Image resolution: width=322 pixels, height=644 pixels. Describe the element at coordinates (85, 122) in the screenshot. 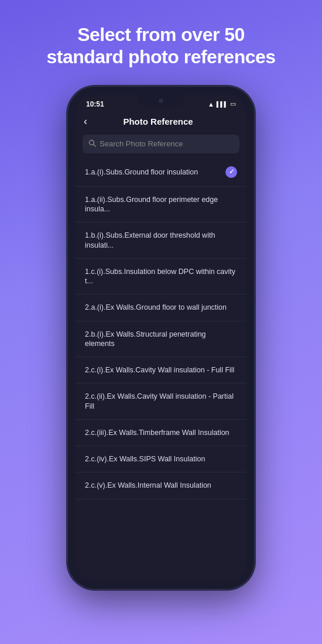

I see `back-button: ‹` at that location.